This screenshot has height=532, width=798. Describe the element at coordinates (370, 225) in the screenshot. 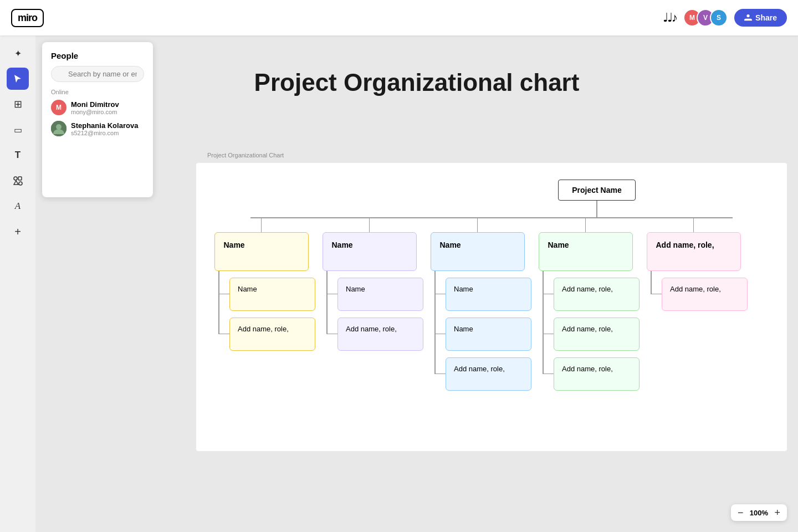

I see `col2-connector` at that location.